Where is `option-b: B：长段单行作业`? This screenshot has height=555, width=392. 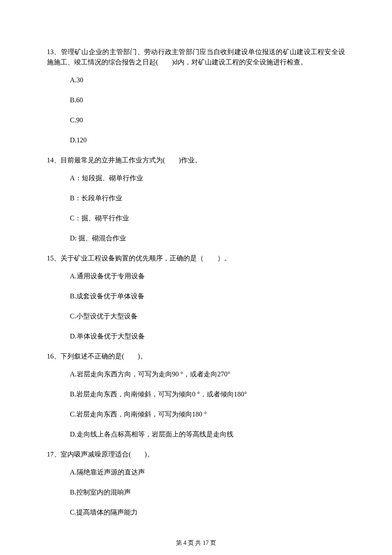
option-b: B：长段单行作业 is located at coordinates (208, 198).